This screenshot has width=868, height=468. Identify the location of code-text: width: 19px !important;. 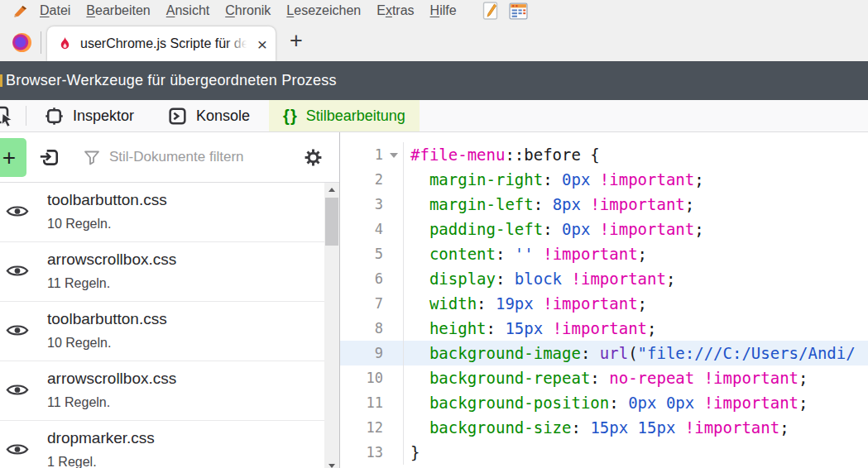
(635, 303).